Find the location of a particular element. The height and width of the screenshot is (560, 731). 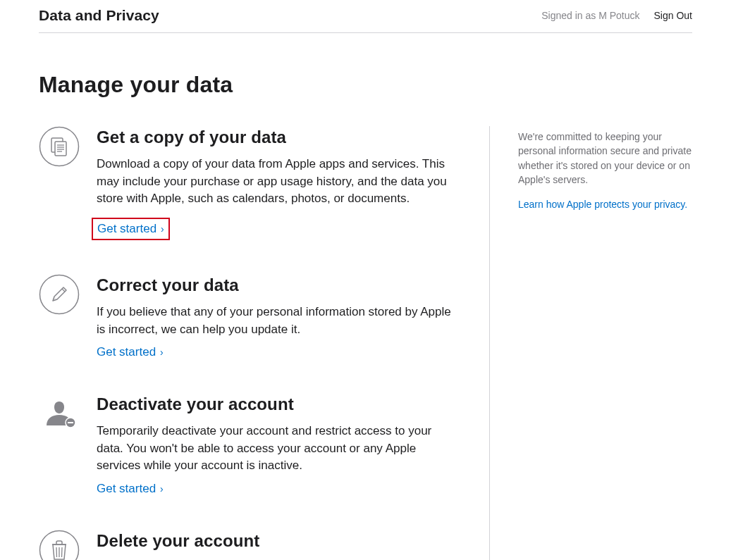

document-copy-icon is located at coordinates (59, 147).